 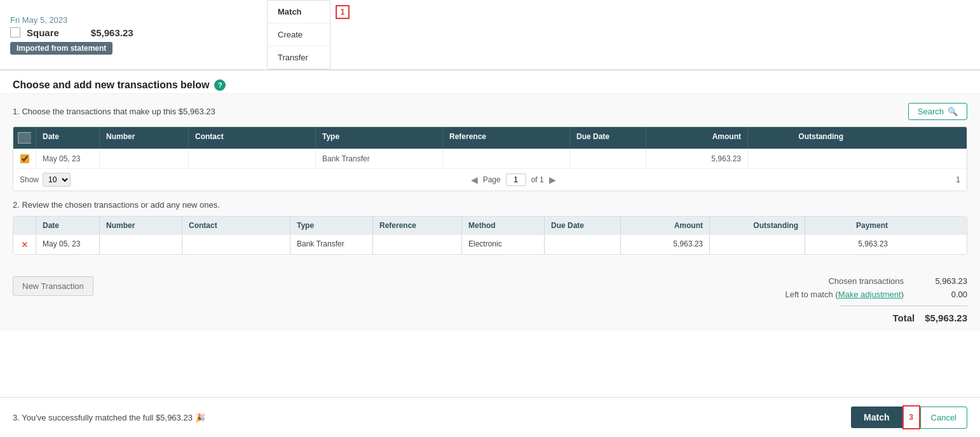 I want to click on table2-col-method: Method, so click(x=503, y=225).